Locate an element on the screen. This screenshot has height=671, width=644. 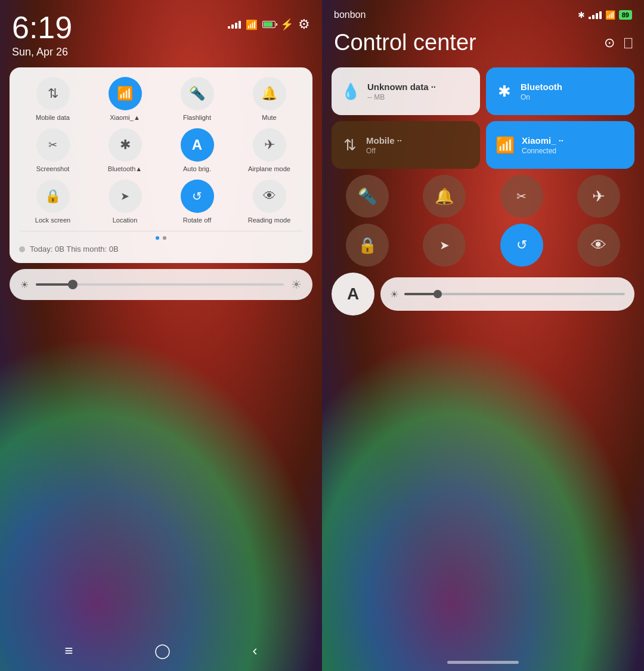
quick-settings-grid: ⇅ Mobile data 📶 Xiaomi_▲ 🔦 Flashlight 🔔 … is located at coordinates (161, 150).